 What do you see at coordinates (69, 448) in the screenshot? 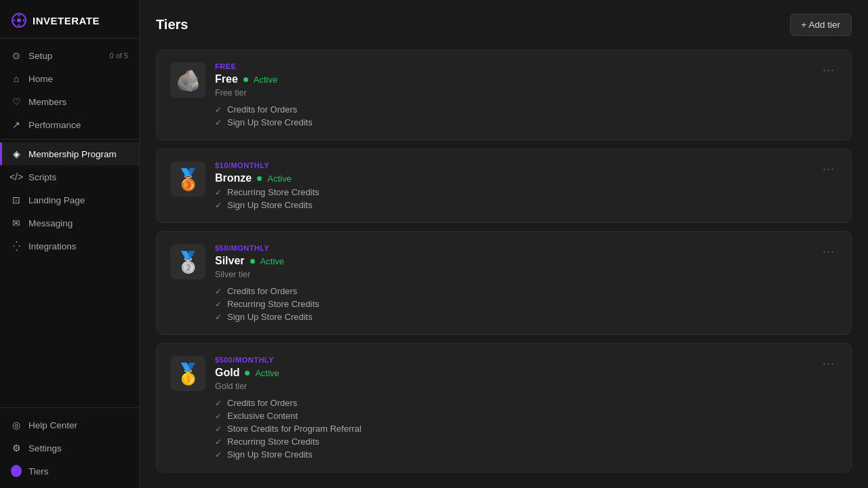
I see `sidebar-item-settings: ⚙ Settings` at bounding box center [69, 448].